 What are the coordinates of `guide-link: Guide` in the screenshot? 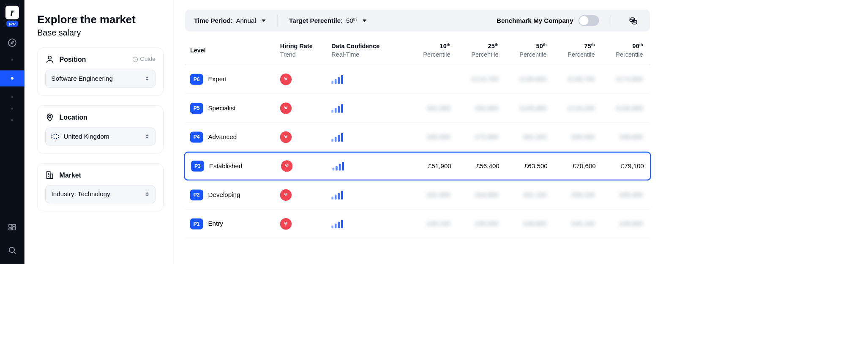 It's located at (144, 59).